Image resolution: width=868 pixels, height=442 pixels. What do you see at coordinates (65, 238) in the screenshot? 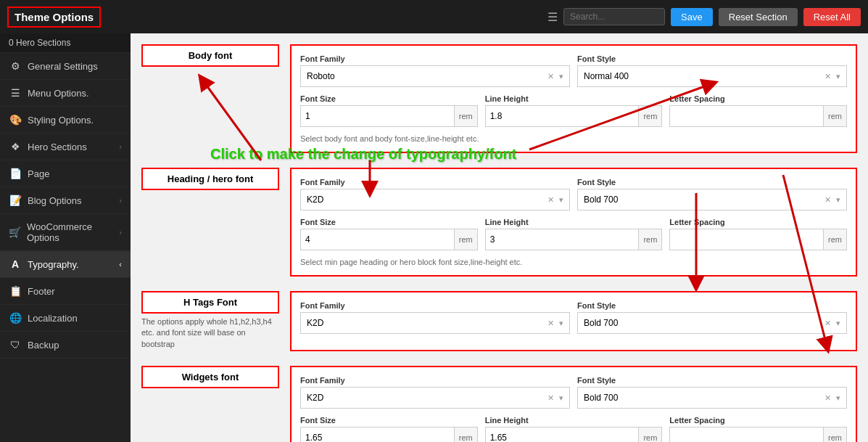
I see `sidebar: 0 Hero Sections ⚙ General Settings ☰ Men…` at bounding box center [65, 238].